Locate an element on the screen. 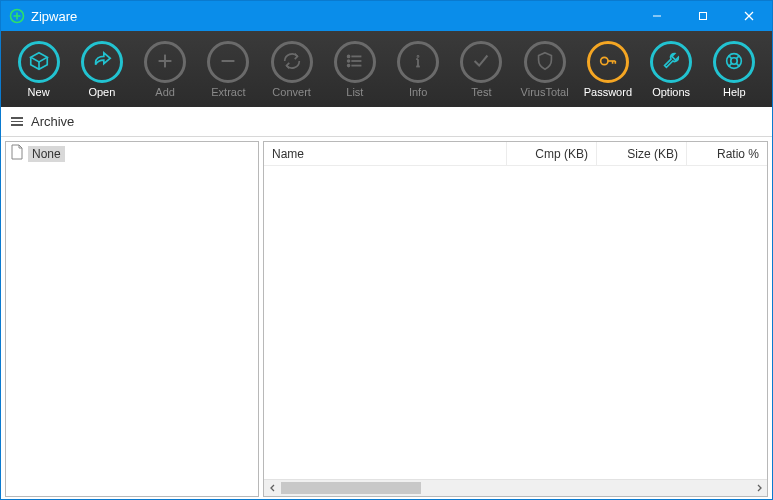 The image size is (773, 500). titlebar: Zipware is located at coordinates (386, 16).